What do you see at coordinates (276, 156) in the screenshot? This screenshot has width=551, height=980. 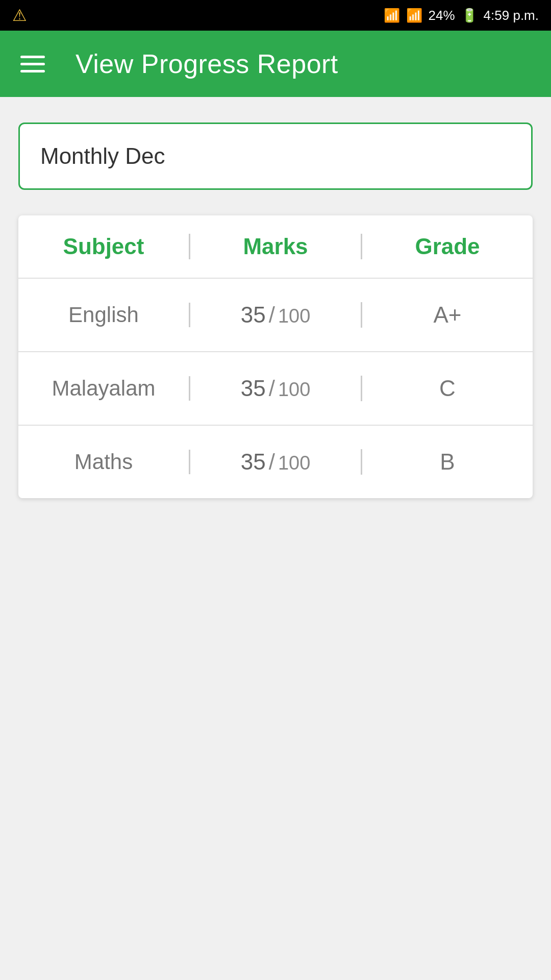 I see `report-selector: Monthly Dec` at bounding box center [276, 156].